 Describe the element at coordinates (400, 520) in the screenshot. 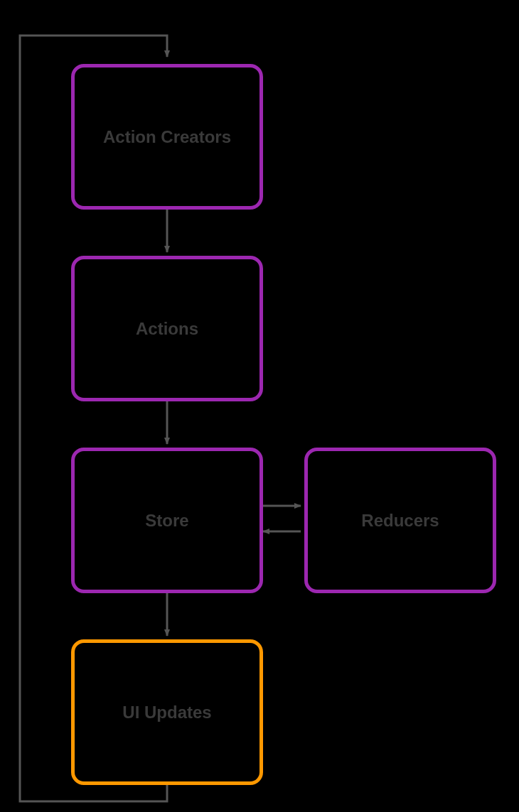

I see `node-reducers: Reducers` at that location.